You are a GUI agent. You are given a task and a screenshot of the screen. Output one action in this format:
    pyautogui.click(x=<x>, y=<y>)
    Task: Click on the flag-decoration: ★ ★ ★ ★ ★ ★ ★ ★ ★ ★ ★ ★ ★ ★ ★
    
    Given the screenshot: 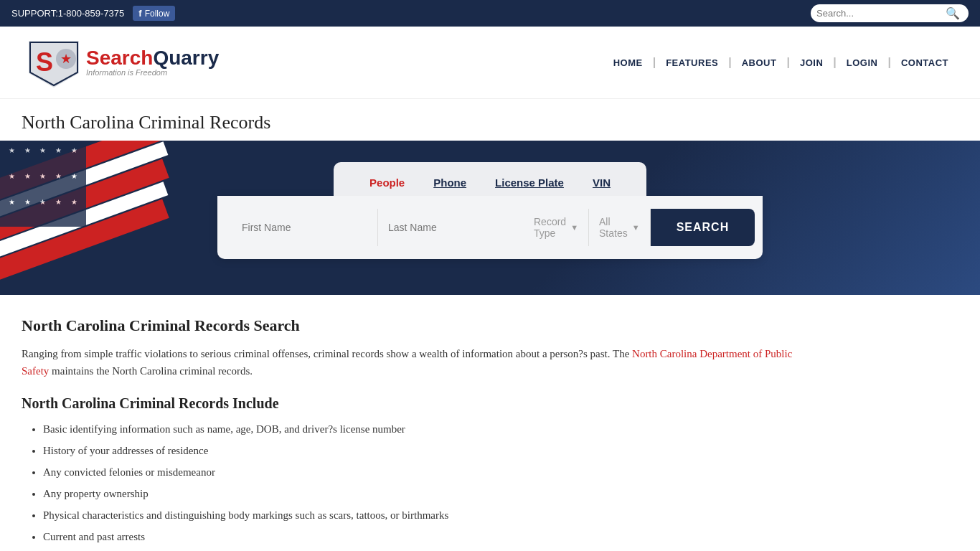 What is the action you would take?
    pyautogui.click(x=90, y=218)
    